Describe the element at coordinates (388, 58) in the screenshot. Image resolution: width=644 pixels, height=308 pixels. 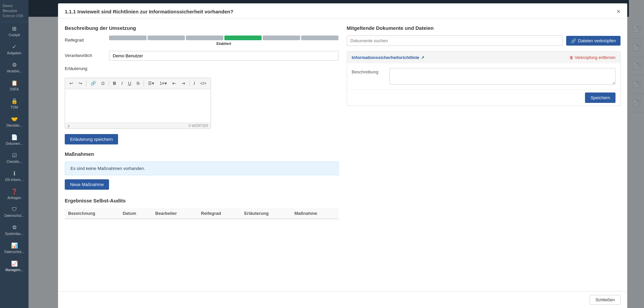
I see `doc-card-title: Informationssicherheitsrichtlinie ↗` at that location.